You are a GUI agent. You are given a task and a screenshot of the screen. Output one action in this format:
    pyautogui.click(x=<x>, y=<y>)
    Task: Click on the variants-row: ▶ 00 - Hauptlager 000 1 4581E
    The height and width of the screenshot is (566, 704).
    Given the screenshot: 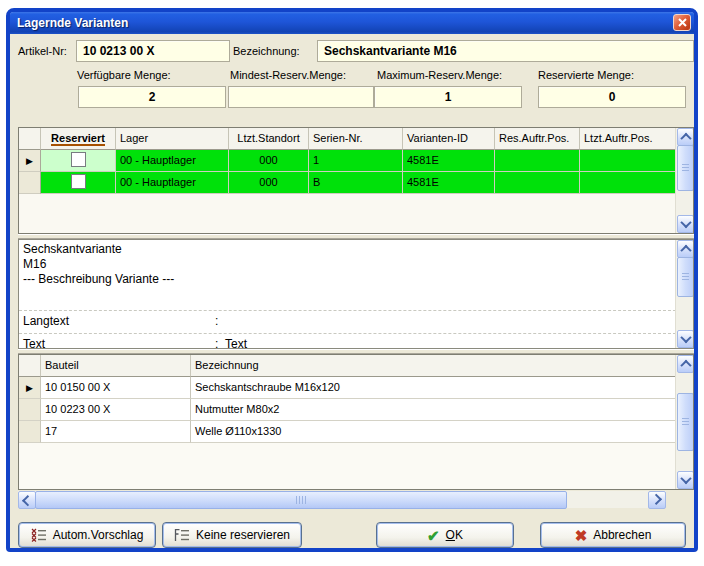 What is the action you would take?
    pyautogui.click(x=348, y=161)
    